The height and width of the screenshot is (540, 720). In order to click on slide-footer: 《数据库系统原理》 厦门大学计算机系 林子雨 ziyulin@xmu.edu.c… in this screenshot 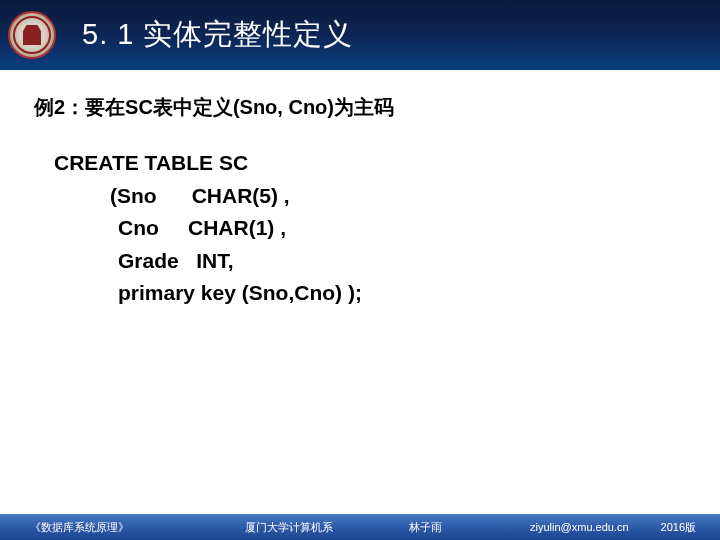, I will do `click(360, 527)`.